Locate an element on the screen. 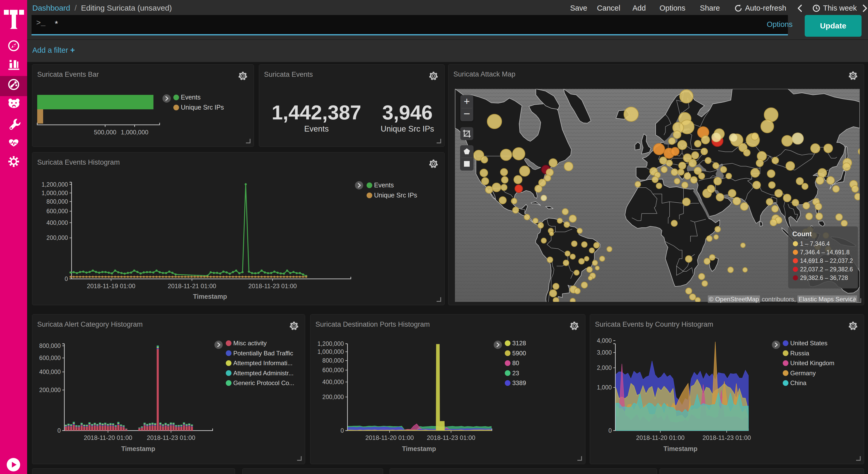 The image size is (868, 474). svg-text: United States is located at coordinates (809, 343).